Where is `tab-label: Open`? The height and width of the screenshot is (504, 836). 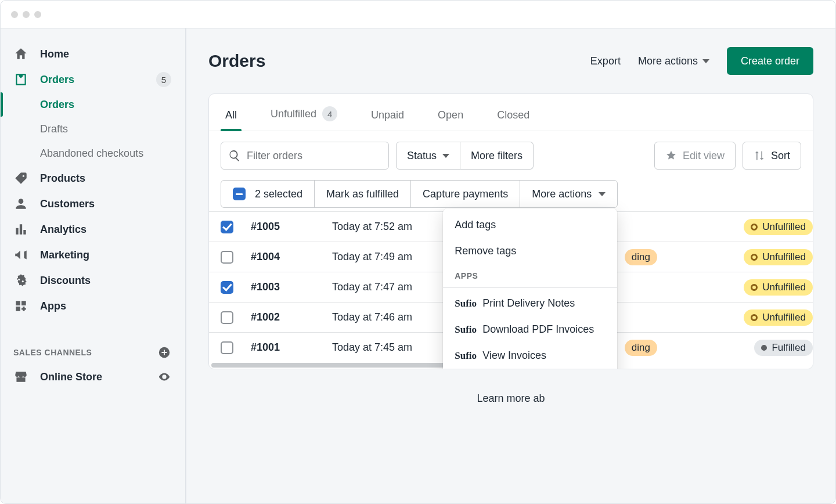
tab-label: Open is located at coordinates (451, 115).